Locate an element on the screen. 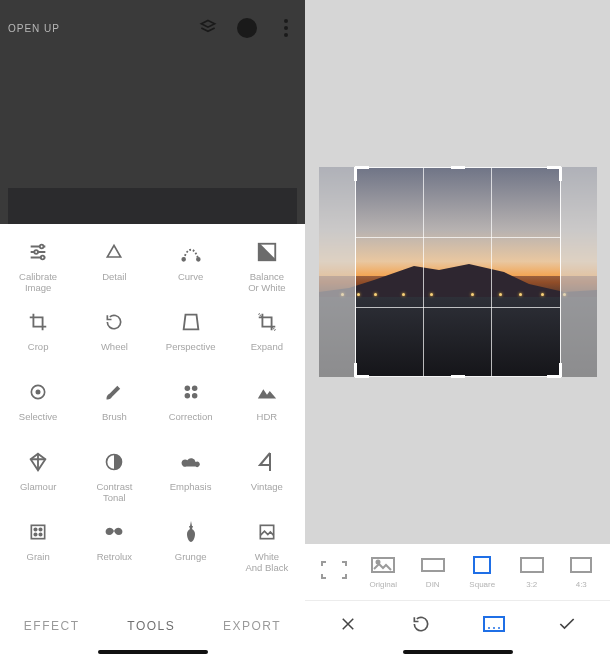 The width and height of the screenshot is (610, 659). cancel-button is located at coordinates (348, 624).